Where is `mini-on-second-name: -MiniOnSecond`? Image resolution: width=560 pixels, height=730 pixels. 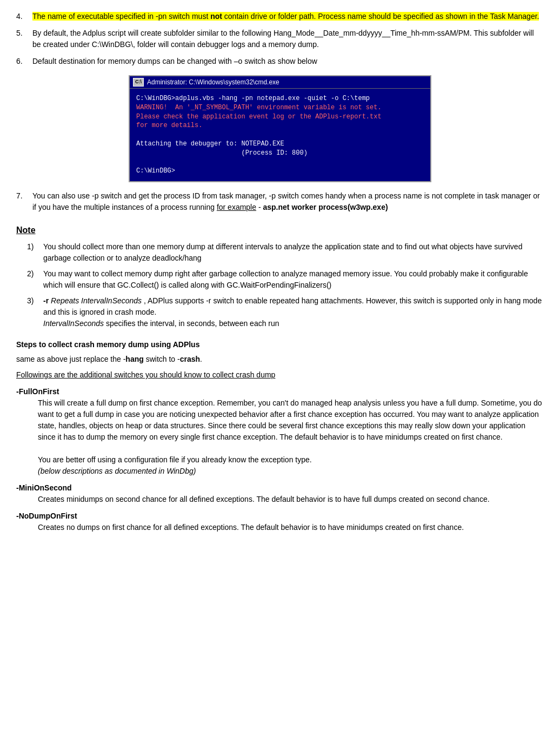
mini-on-second-name: -MiniOnSecond is located at coordinates (280, 488).